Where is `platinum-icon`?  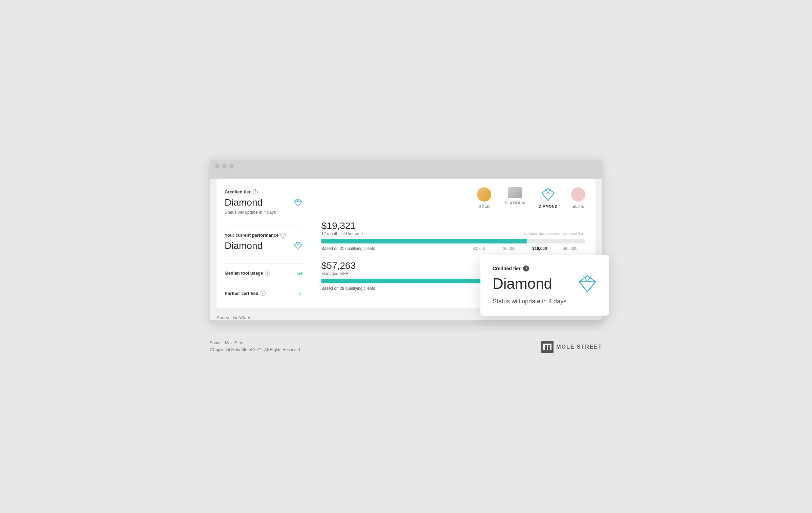 platinum-icon is located at coordinates (515, 193).